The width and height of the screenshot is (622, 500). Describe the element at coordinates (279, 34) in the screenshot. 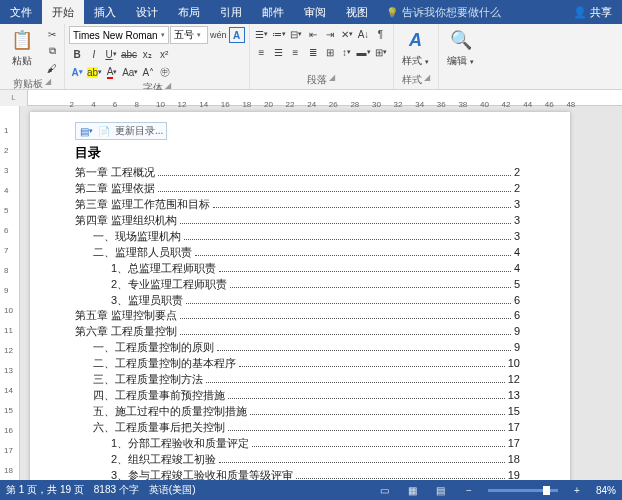

I see `numbering-button: ≔▾` at that location.